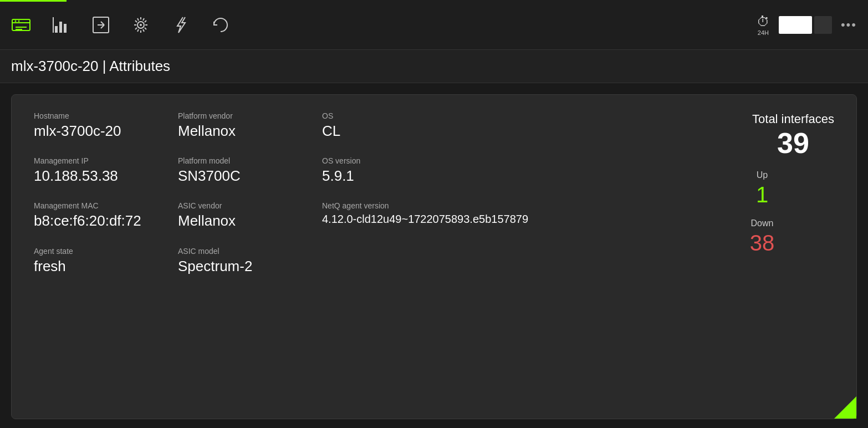  I want to click on attr-platform-model: Platform model SN3700C, so click(233, 171).